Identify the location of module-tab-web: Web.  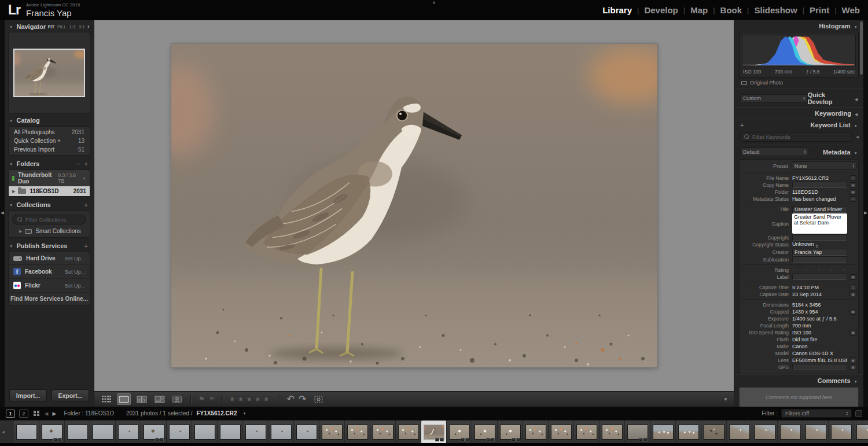
(851, 10).